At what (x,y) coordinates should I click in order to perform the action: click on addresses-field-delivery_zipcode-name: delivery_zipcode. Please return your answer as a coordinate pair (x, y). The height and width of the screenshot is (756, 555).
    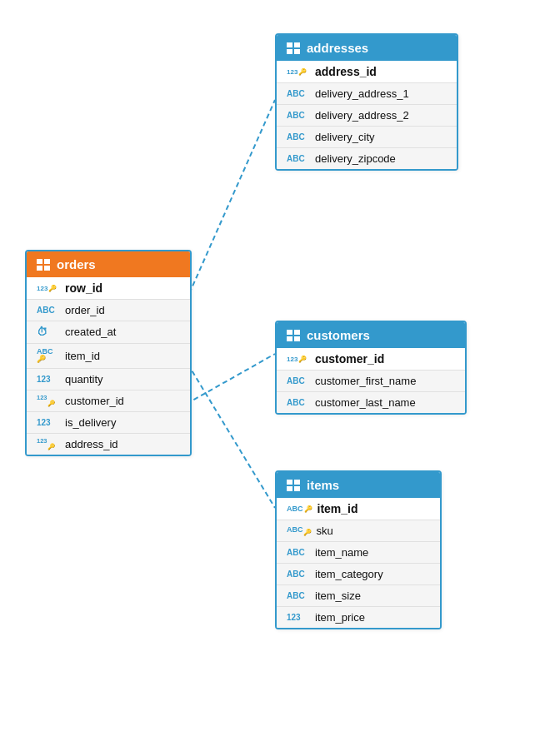
    Looking at the image, I should click on (355, 158).